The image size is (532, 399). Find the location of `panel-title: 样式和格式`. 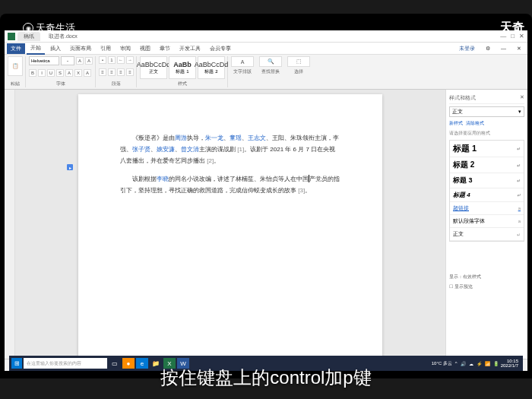

panel-title: 样式和格式 is located at coordinates (462, 98).